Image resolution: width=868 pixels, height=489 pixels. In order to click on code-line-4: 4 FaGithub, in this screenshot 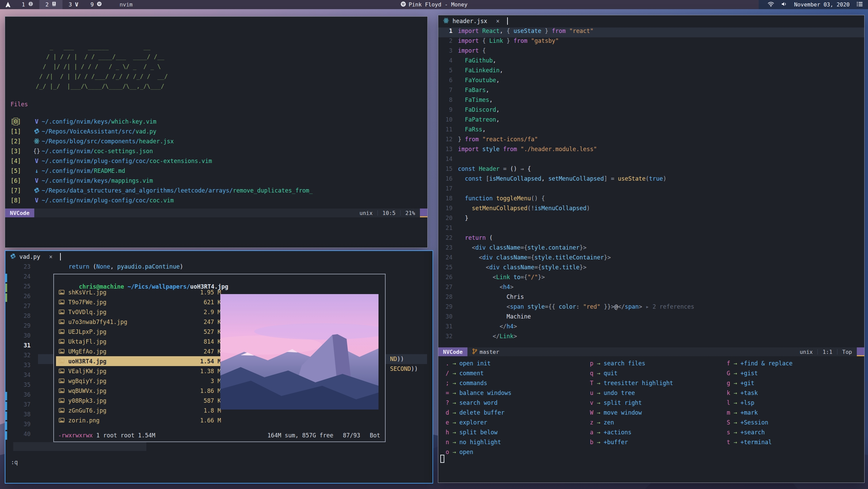, I will do `click(651, 62)`.